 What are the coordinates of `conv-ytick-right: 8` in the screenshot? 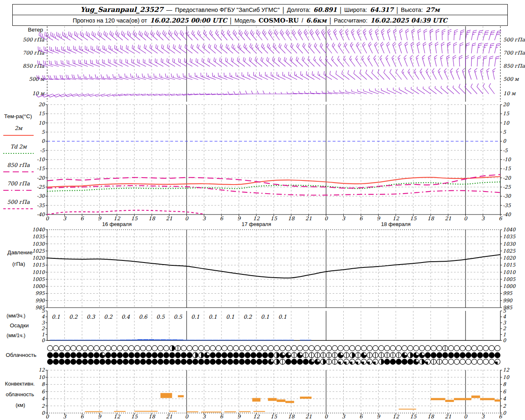 It's located at (504, 384).